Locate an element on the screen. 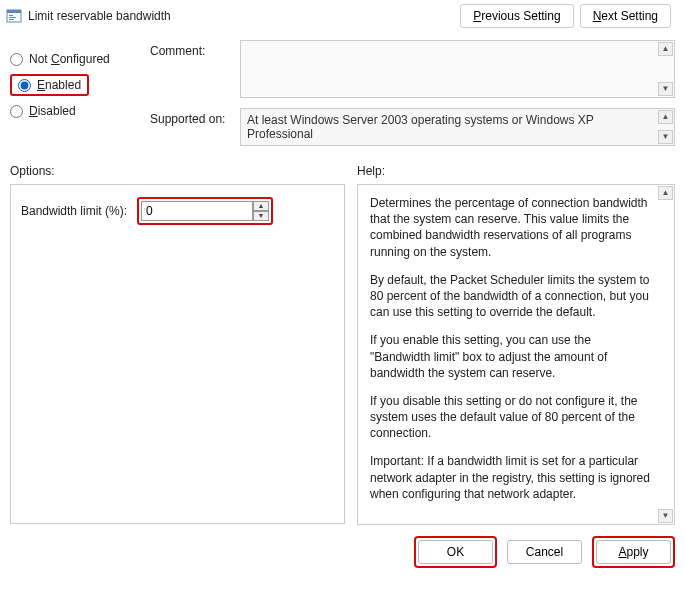  upper-right-column: Comment: ▲ ▼ Supported on: At least Wind… is located at coordinates (412, 98).